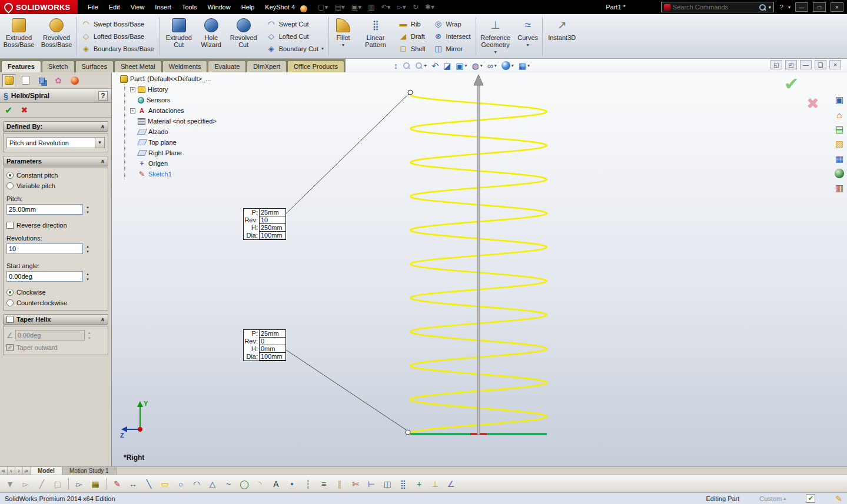 Image resolution: width=847 pixels, height=504 pixels. What do you see at coordinates (55, 186) in the screenshot?
I see `variable-pitch-option: Variable pitch` at bounding box center [55, 186].